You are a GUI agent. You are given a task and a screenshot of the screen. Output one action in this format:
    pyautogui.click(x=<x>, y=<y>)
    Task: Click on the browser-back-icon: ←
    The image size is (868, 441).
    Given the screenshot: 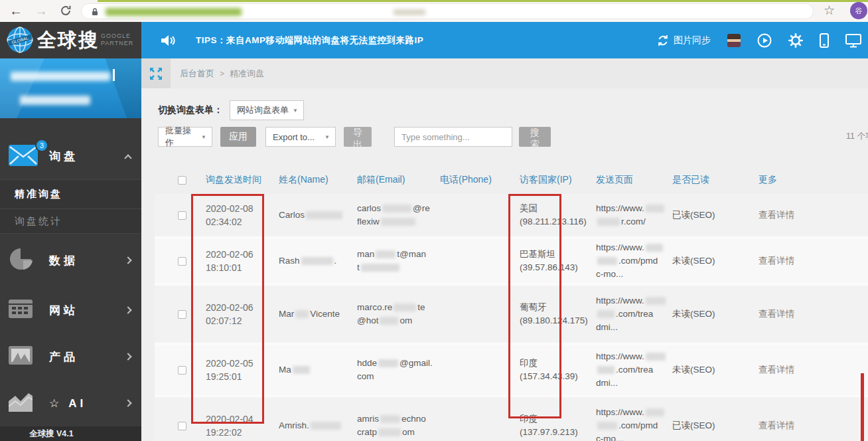 What is the action you would take?
    pyautogui.click(x=16, y=11)
    